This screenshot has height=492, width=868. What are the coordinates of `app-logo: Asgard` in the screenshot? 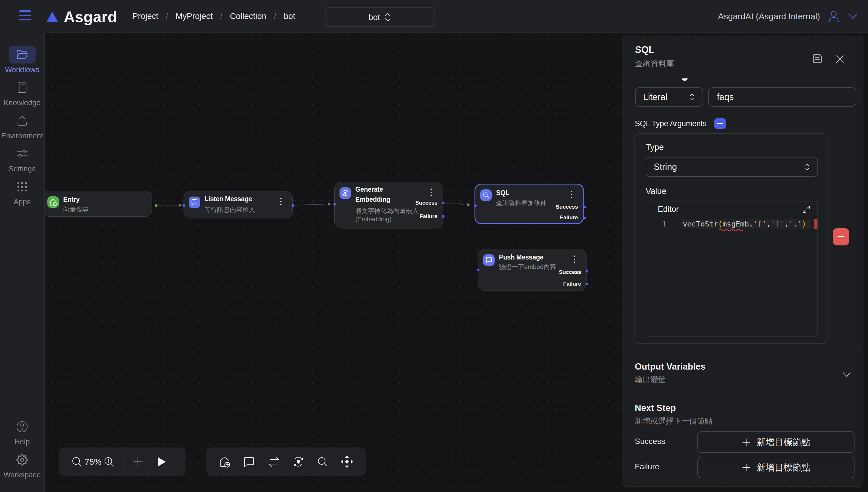 It's located at (82, 17).